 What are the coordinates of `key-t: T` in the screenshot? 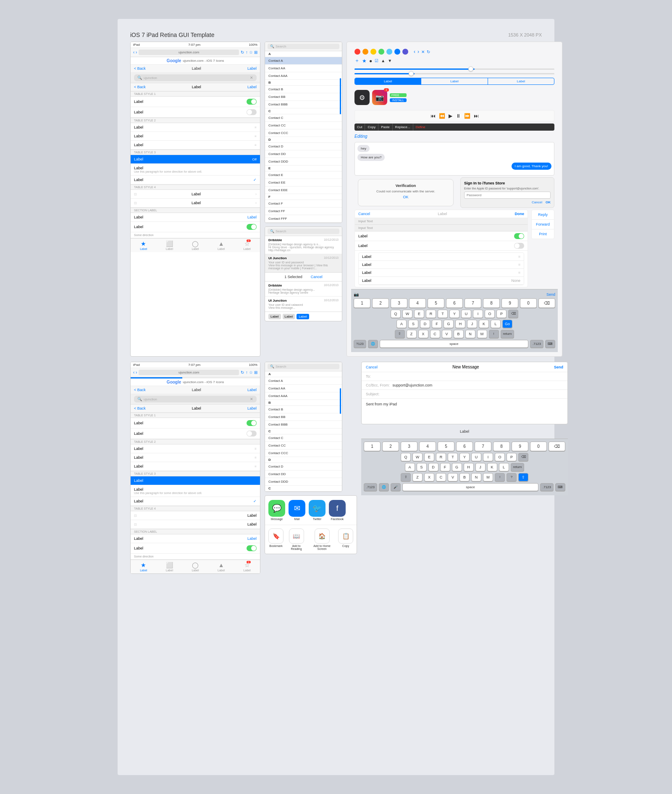 It's located at (443, 314).